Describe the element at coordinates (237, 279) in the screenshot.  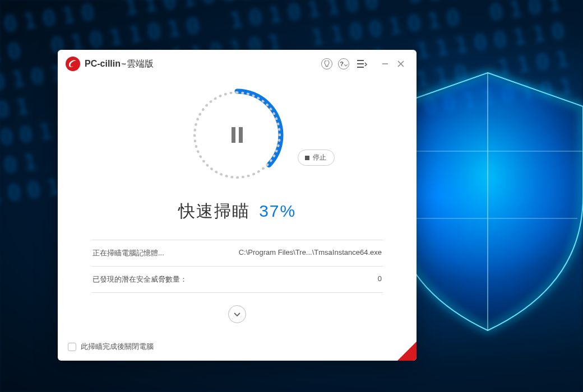
I see `info-row-threats: 已發現的潛在安全威脅數量： 0` at that location.